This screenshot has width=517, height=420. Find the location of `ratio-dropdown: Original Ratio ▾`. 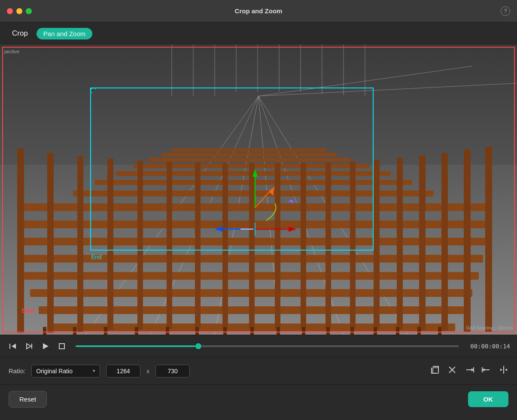

ratio-dropdown: Original Ratio ▾ is located at coordinates (66, 371).